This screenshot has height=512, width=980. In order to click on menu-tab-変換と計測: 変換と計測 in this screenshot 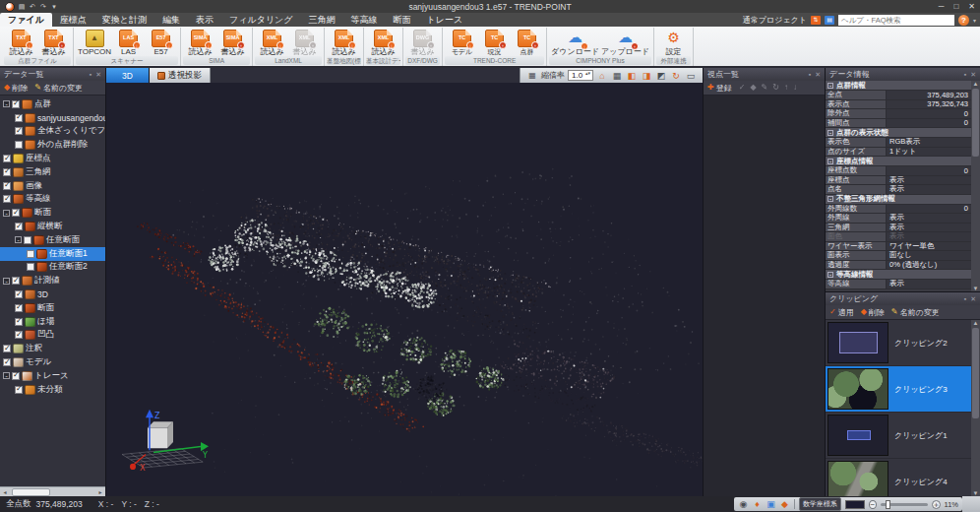, I will do `click(124, 20)`.